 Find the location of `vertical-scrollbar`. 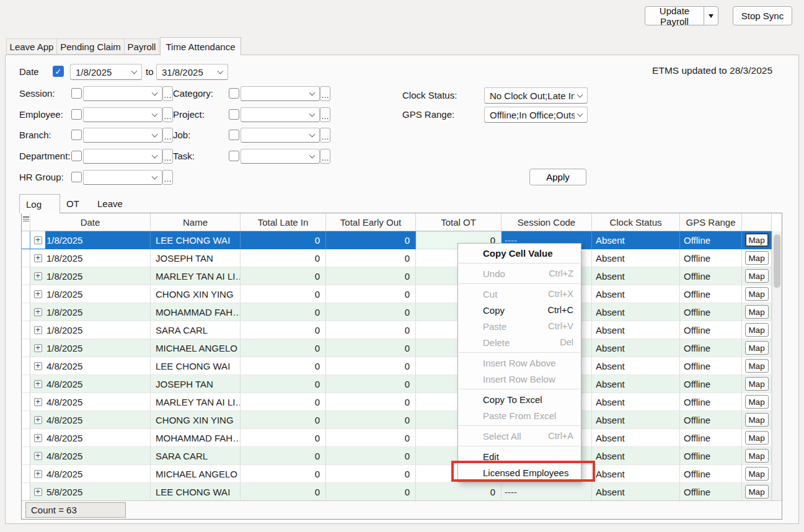

vertical-scrollbar is located at coordinates (777, 366).